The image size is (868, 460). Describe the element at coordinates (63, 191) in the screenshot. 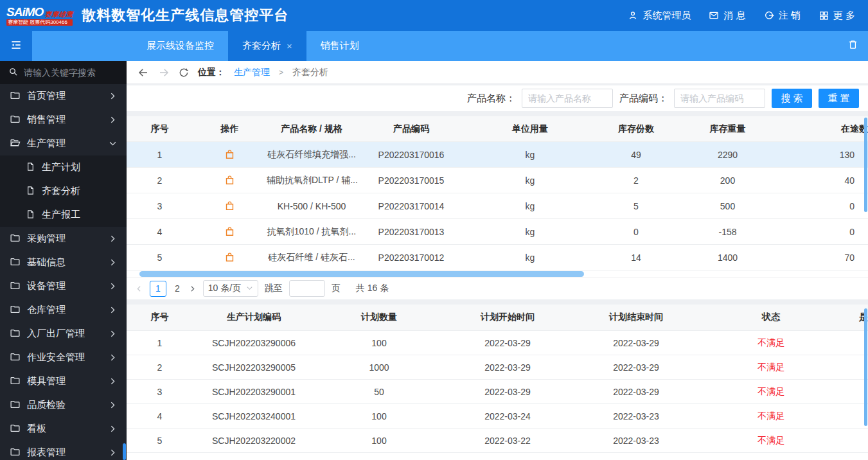

I see `sidebar-subitem: 齐套分析` at that location.